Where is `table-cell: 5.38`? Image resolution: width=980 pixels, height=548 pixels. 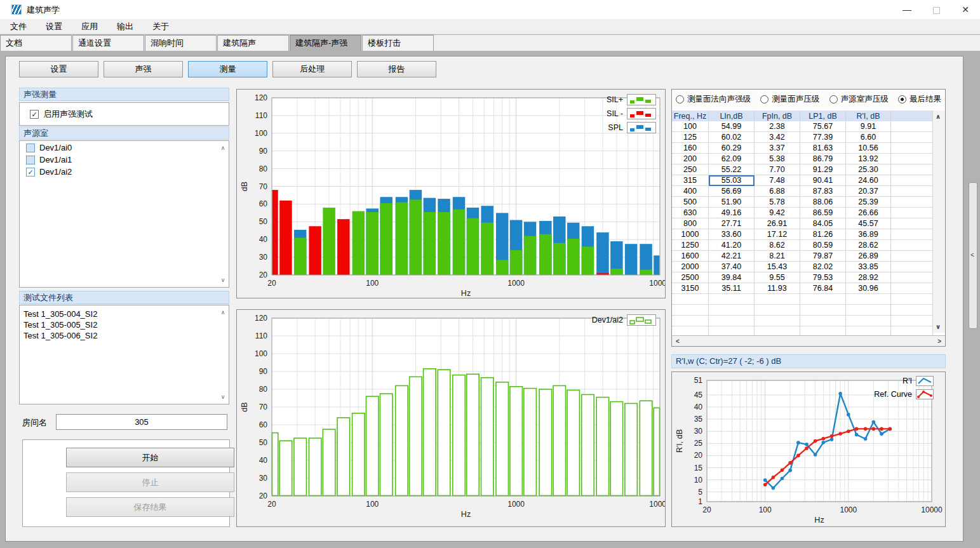 table-cell: 5.38 is located at coordinates (777, 159).